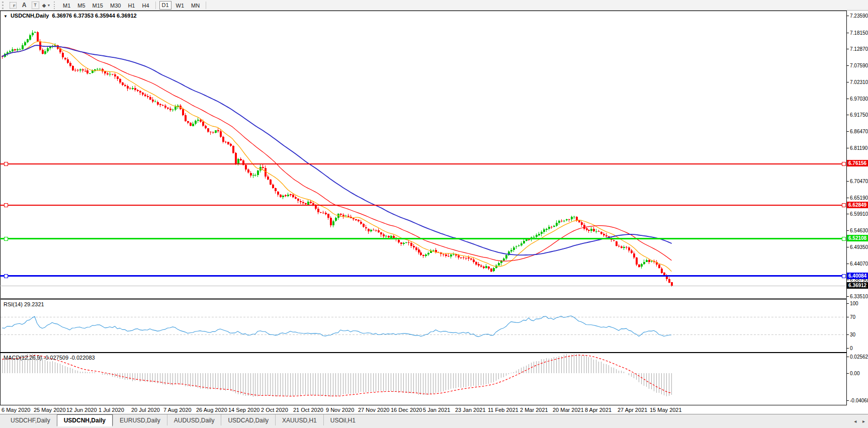 The width and height of the screenshot is (868, 428). What do you see at coordinates (503, 410) in the screenshot?
I see `date-label: 11 Feb 2021` at bounding box center [503, 410].